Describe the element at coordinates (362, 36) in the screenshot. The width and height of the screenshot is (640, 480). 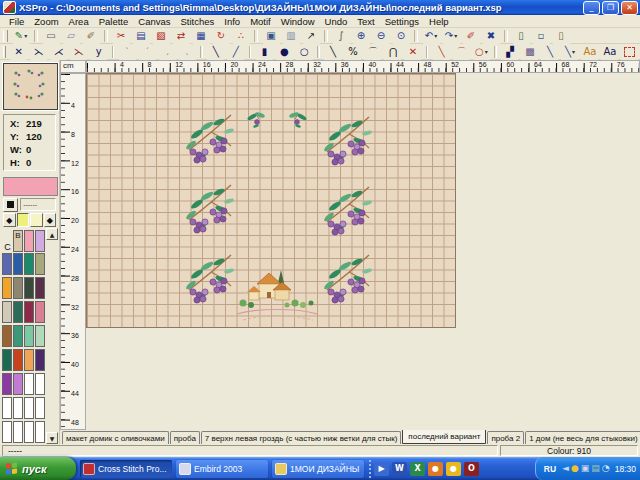
I see `zoom-in-button: ⊕` at that location.